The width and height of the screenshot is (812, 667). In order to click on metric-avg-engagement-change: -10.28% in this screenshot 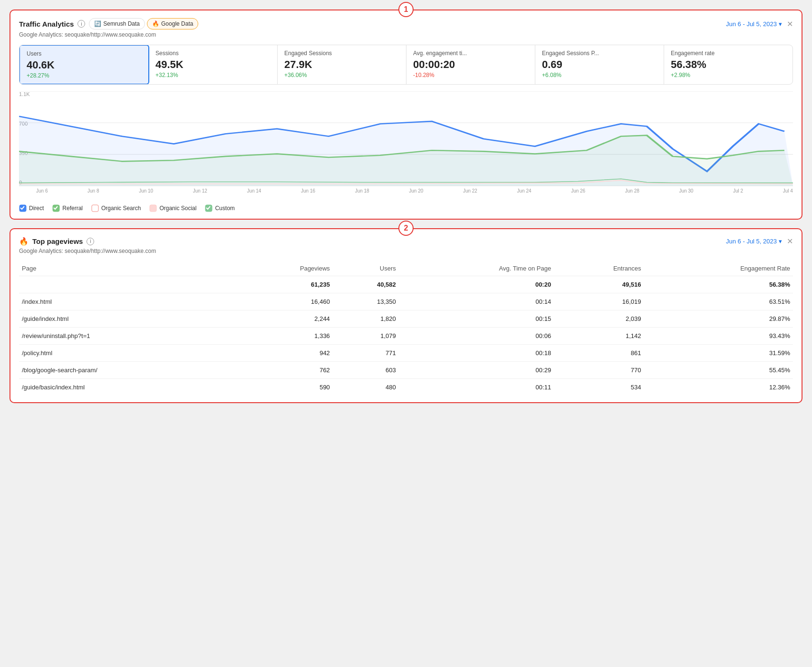, I will do `click(471, 75)`.